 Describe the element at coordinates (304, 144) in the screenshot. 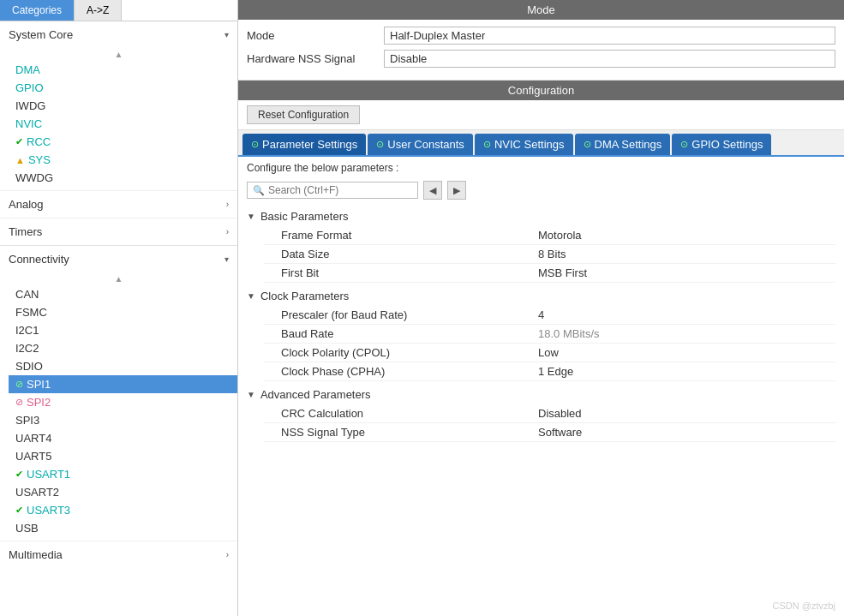

I see `tab-parameter-settings: ⊙ Parameter Settings` at that location.